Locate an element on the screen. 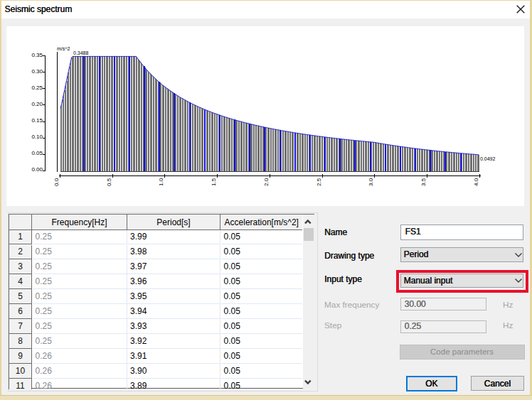 Image resolution: width=532 pixels, height=400 pixels. svg-text: 0.10 is located at coordinates (37, 136).